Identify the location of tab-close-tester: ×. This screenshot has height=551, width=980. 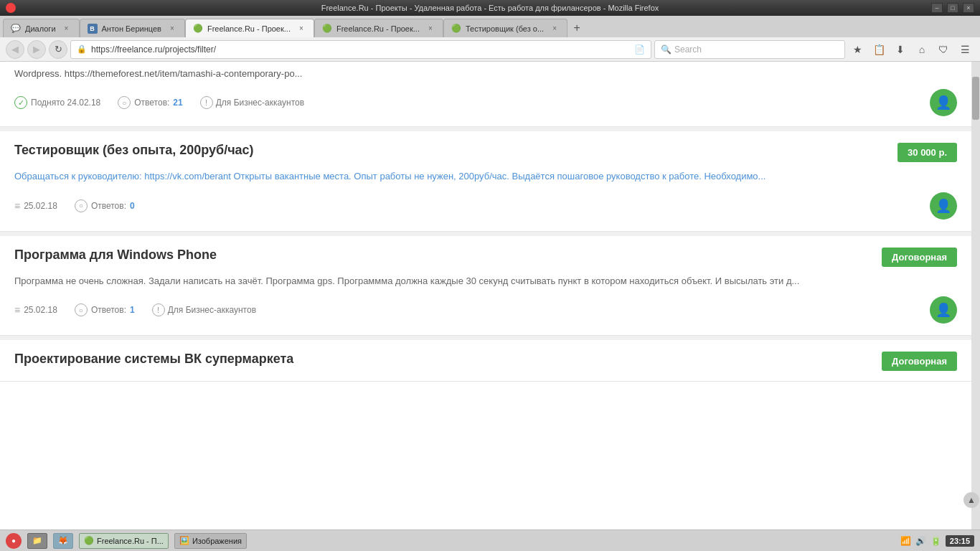
(555, 29).